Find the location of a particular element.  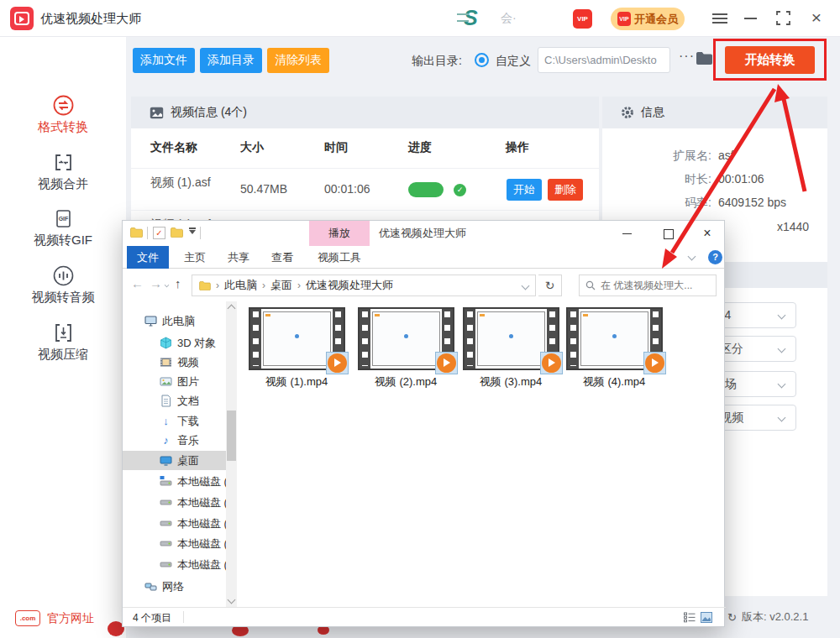

info-field: 时长:00:01:06 is located at coordinates (715, 180).